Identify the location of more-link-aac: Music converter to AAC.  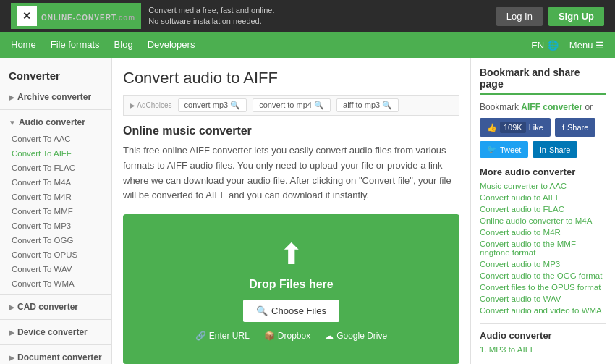
(543, 186).